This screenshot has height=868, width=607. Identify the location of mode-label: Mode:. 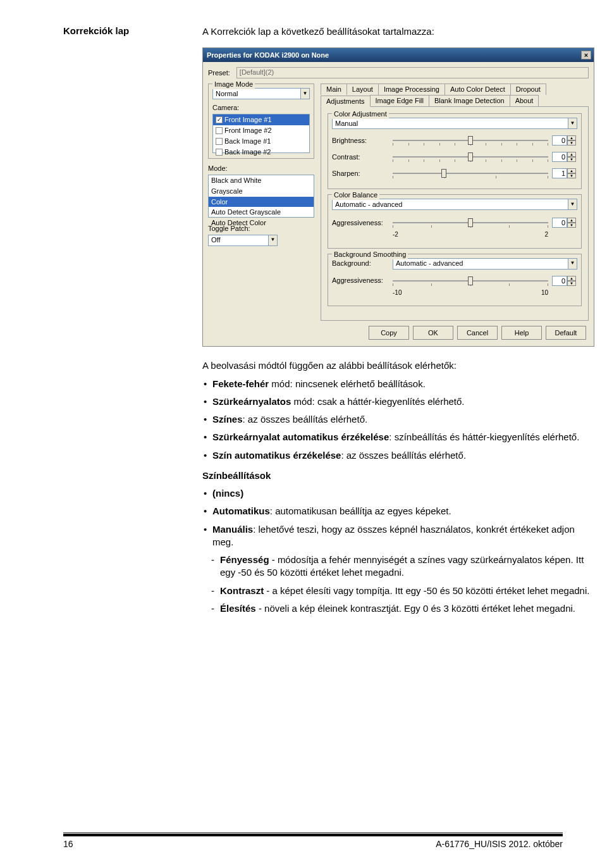
(261, 168).